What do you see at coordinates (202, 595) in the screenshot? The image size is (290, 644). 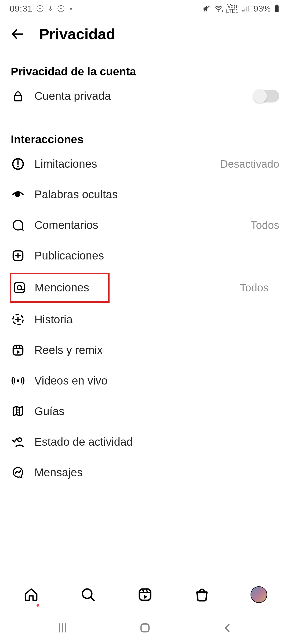 I see `nav-shop` at bounding box center [202, 595].